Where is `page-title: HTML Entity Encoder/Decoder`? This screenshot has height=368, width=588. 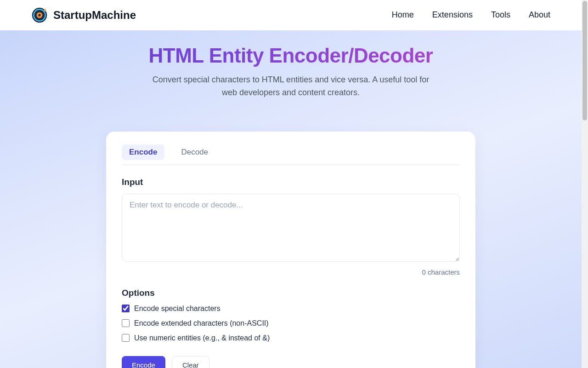 page-title: HTML Entity Encoder/Decoder is located at coordinates (291, 56).